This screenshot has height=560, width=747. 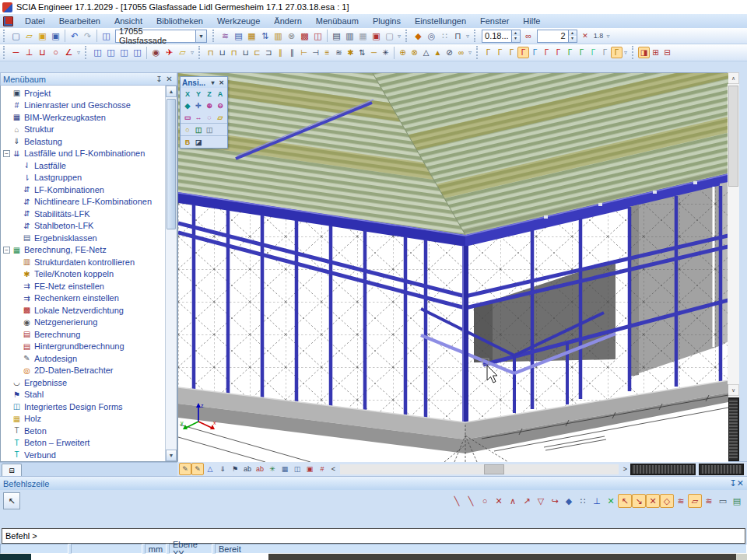 I want to click on toolbar-icon: ─, so click(x=374, y=53).